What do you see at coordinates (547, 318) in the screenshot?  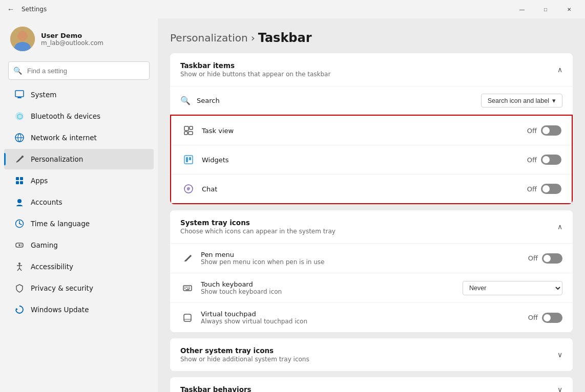 I see `virtual-touchpad-toggle-thumb` at bounding box center [547, 318].